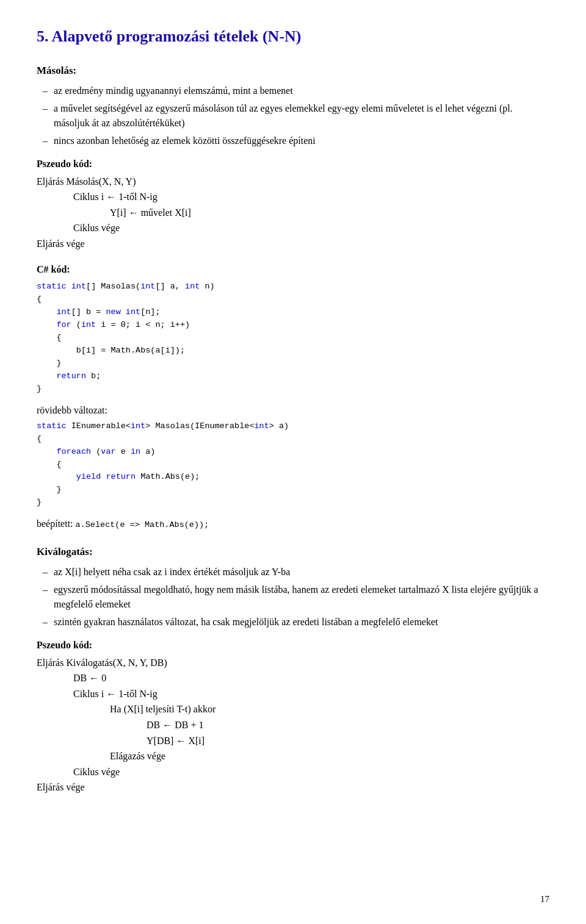  What do you see at coordinates (293, 37) in the screenshot?
I see `page-title: 5. Alapvető programozási tételek (N-N)` at bounding box center [293, 37].